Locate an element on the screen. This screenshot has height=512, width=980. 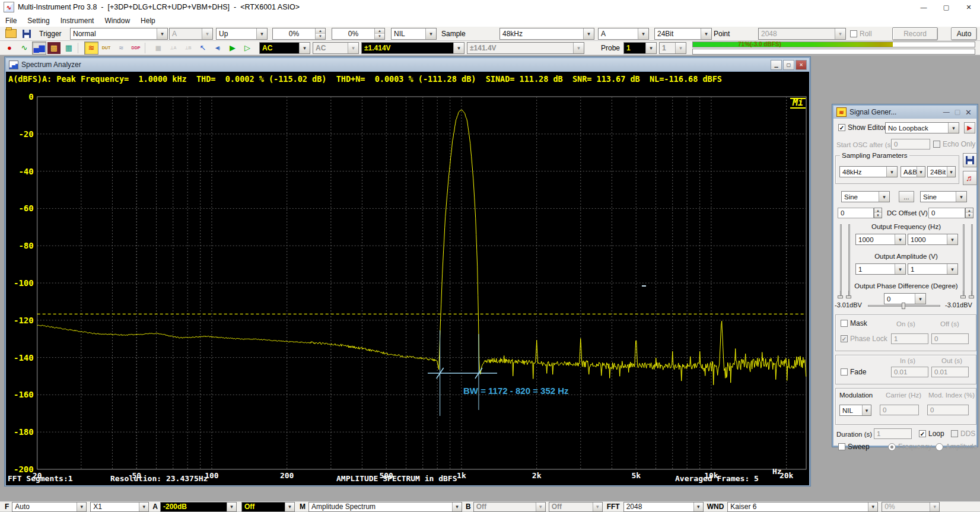
range-a-select: ±1.414V▾ is located at coordinates (413, 48).